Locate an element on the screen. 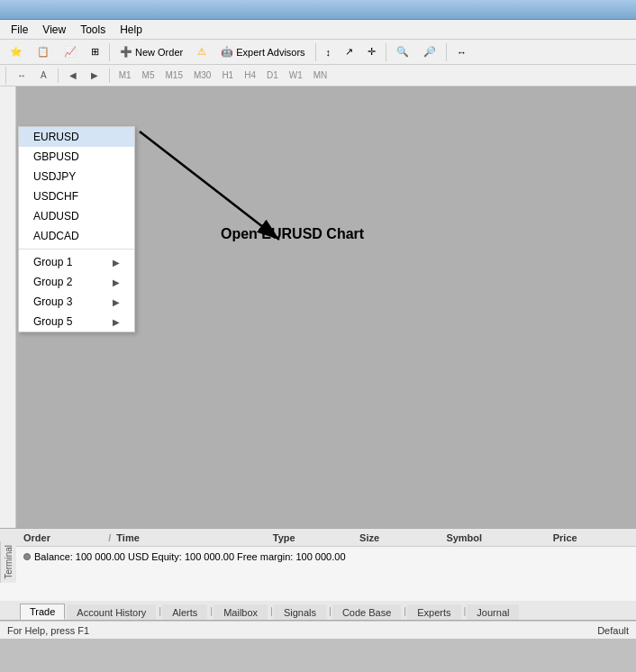  dropdown-item-group2: Group 2 ▶ is located at coordinates (77, 282).